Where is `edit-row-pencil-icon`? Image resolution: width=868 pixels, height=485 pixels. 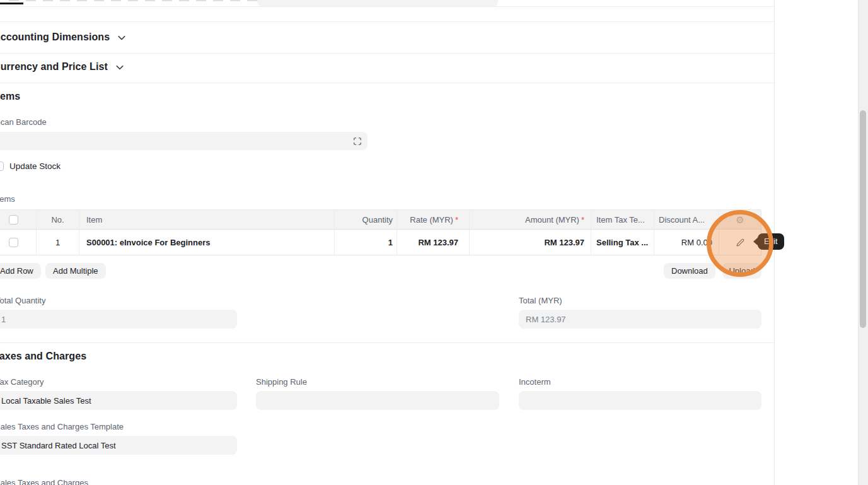 edit-row-pencil-icon is located at coordinates (740, 242).